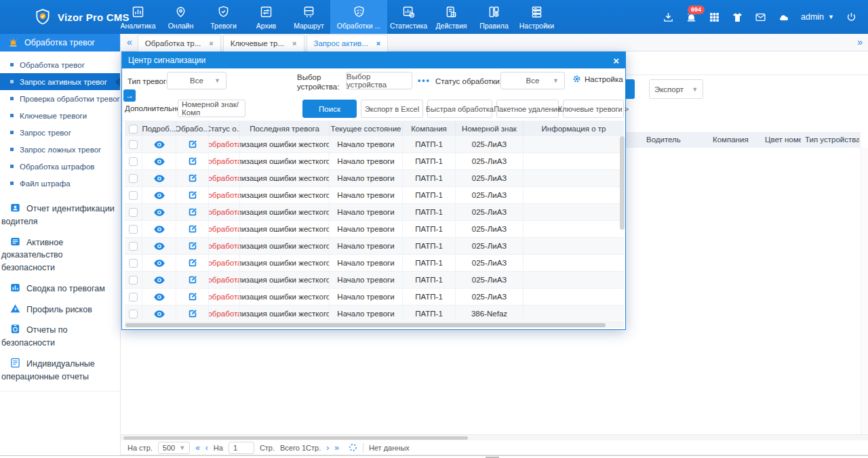 The height and width of the screenshot is (458, 868). What do you see at coordinates (224, 129) in the screenshot?
I see `column-status: Статус о...` at bounding box center [224, 129].